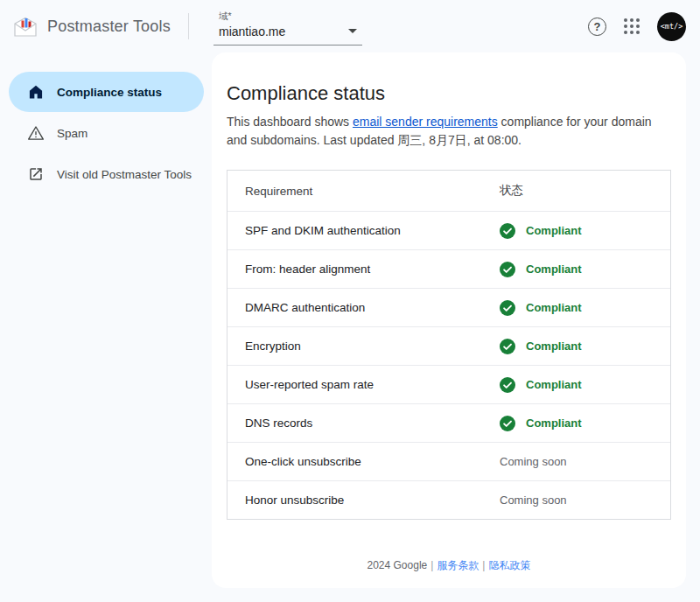 This screenshot has height=602, width=700. Describe the element at coordinates (124, 175) in the screenshot. I see `sidebar-item-label: Visit old Postmaster Tools` at that location.